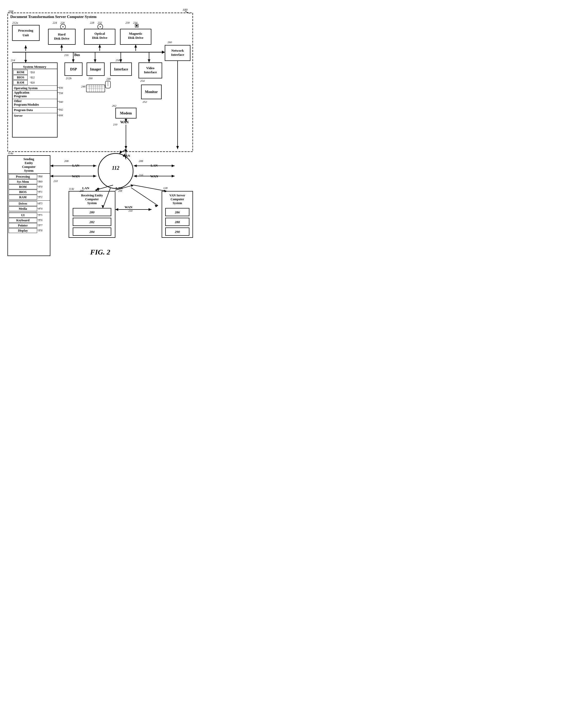 The image size is (561, 728). Describe the element at coordinates (177, 195) in the screenshot. I see `van-title: VAN Server` at that location.